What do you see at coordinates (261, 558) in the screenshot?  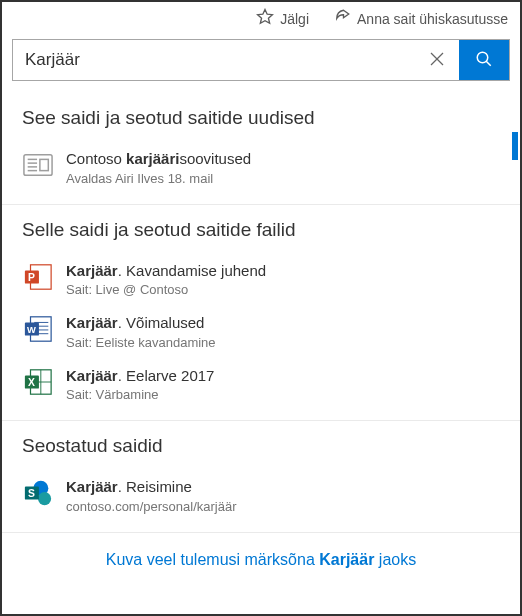 I see `show-more-link: Kuva veel tulemusi märksõna Karjäär jaok…` at bounding box center [261, 558].